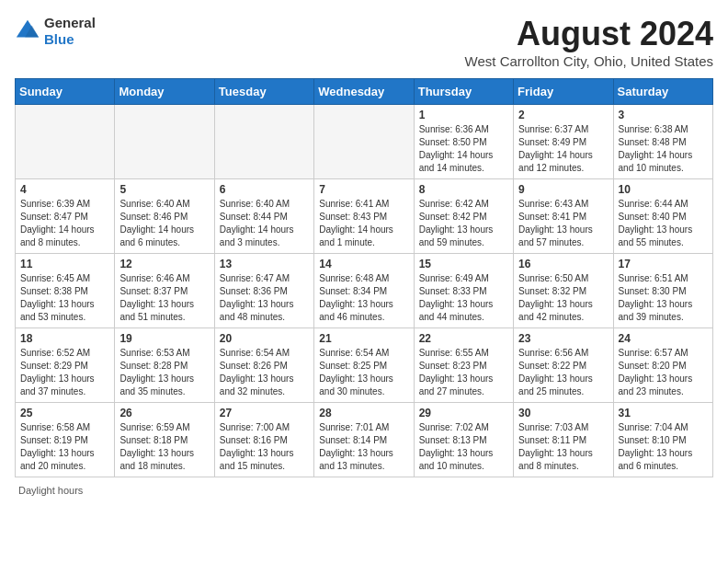 The height and width of the screenshot is (563, 728). I want to click on day-number: 13, so click(265, 264).